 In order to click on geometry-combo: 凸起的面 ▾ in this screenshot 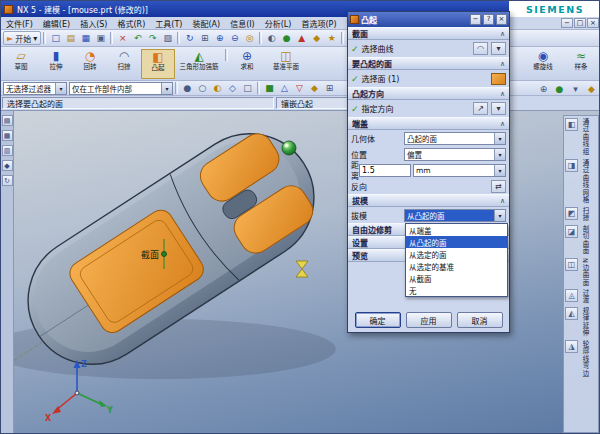, I will do `click(455, 138)`.